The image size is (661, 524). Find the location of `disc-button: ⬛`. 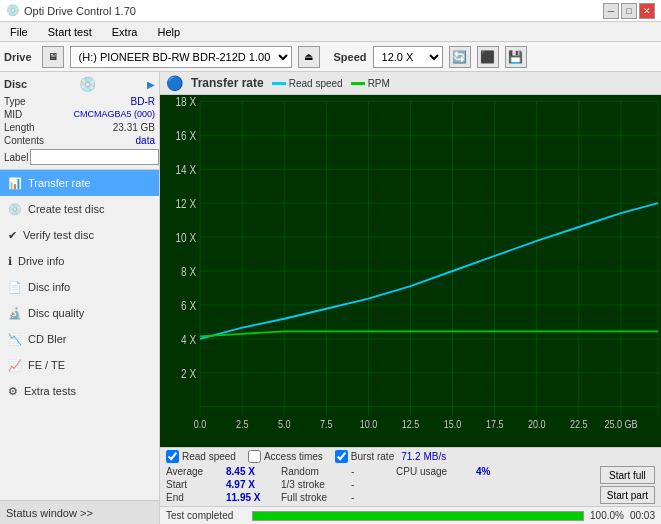

disc-button: ⬛ is located at coordinates (488, 57).